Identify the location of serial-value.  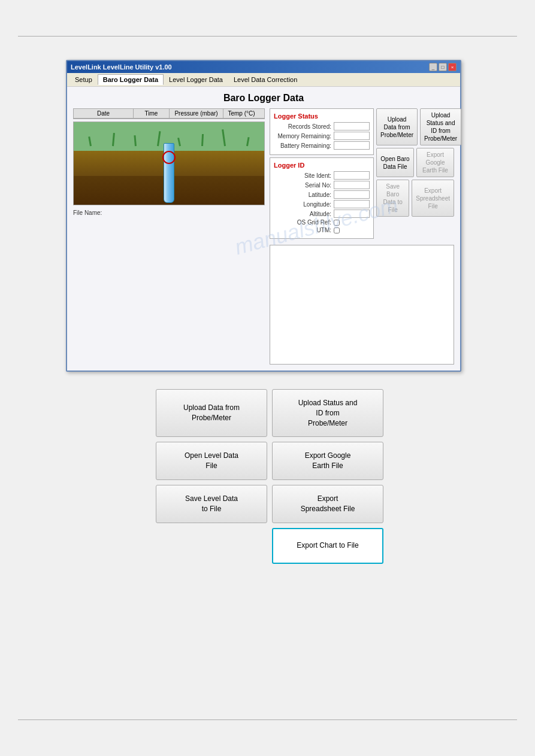
(352, 185).